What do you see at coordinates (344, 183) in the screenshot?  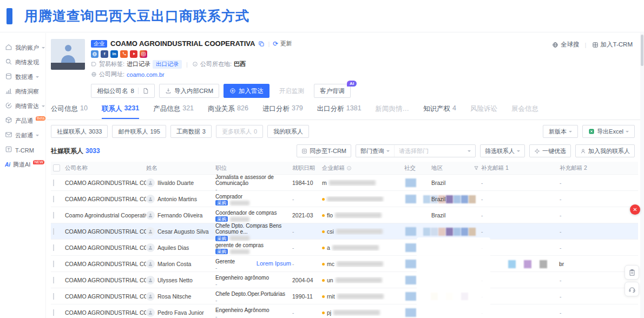 I see `table-row: COAMO AGROINDUSTRIAL COOPERAT...Ilivaldo…` at bounding box center [344, 183].